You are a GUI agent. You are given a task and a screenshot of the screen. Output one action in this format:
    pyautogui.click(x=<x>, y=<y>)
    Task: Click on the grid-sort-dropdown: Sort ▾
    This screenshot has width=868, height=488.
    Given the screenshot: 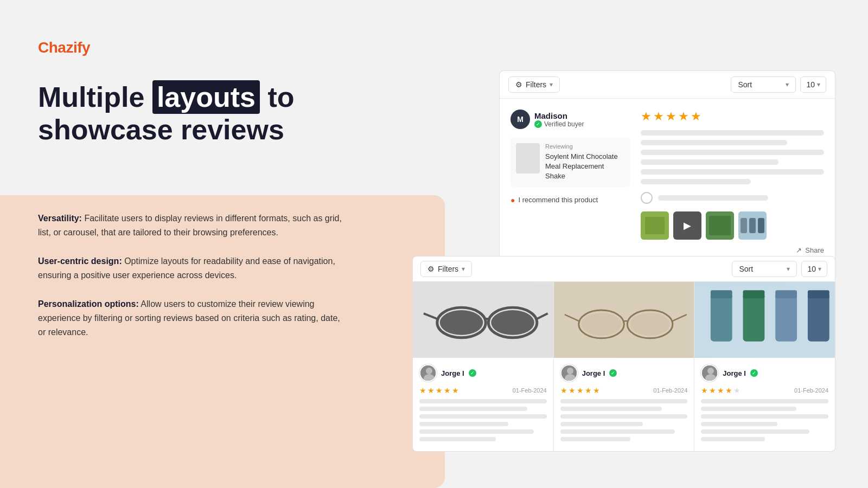 What is the action you would take?
    pyautogui.click(x=764, y=269)
    